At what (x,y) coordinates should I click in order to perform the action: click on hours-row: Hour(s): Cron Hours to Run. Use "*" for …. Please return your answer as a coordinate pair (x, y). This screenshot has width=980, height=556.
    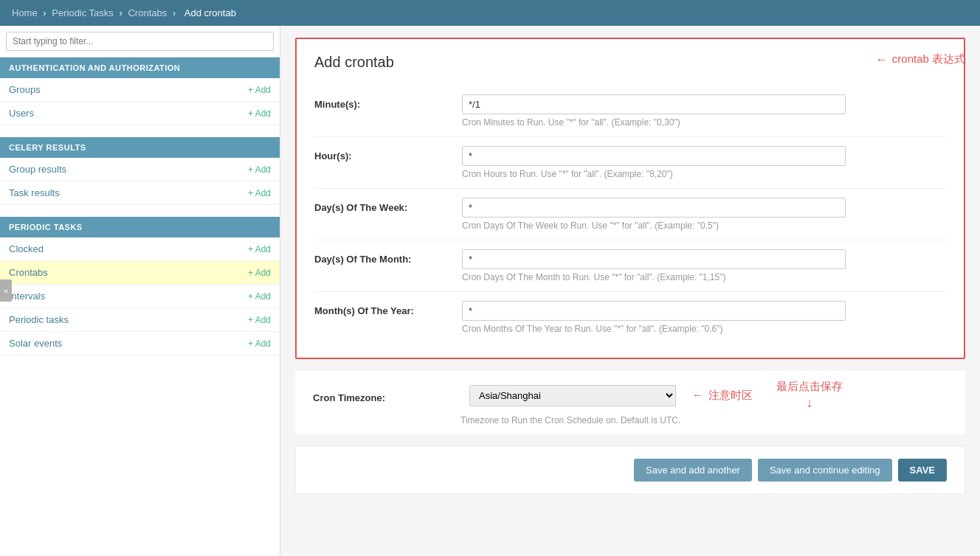
    Looking at the image, I should click on (630, 163).